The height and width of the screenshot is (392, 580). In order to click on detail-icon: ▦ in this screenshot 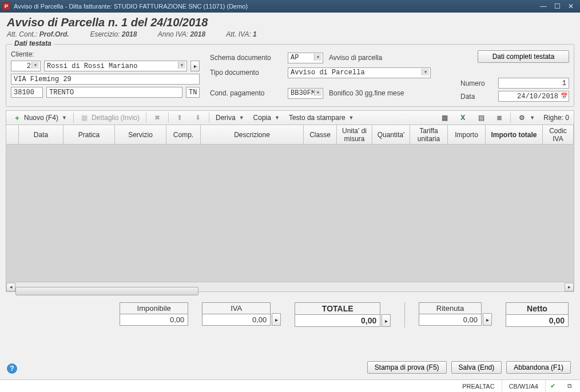, I will do `click(85, 118)`.